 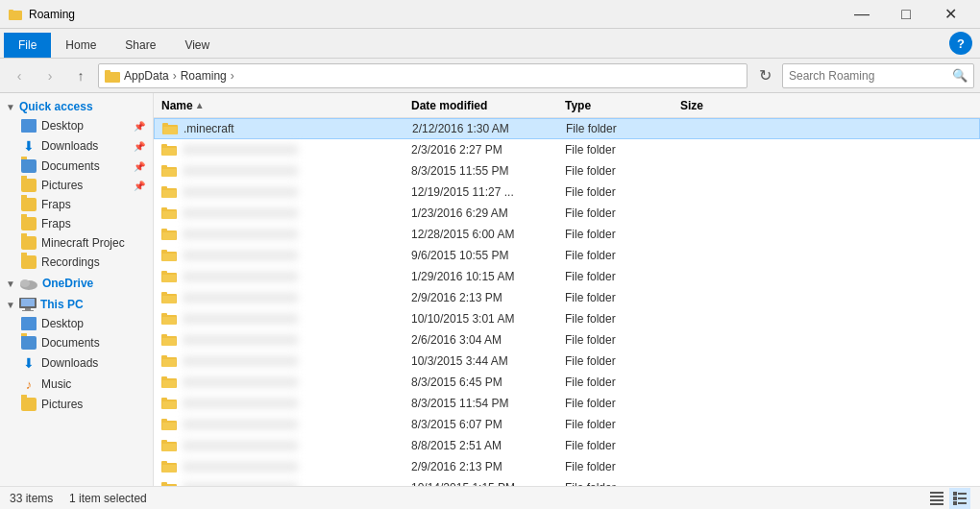 What do you see at coordinates (937, 498) in the screenshot?
I see `view-list-button` at bounding box center [937, 498].